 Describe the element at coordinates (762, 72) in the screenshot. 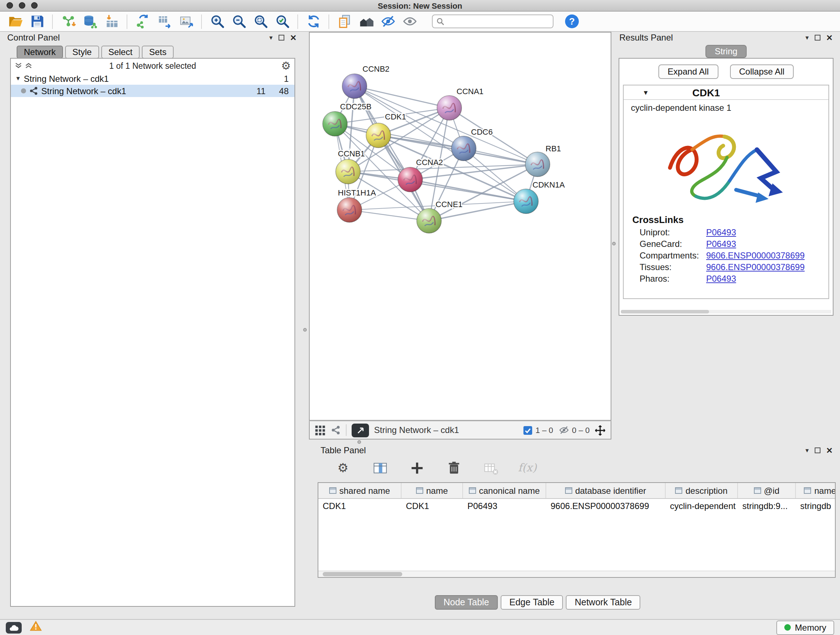

I see `collapse-all-button: Collapse All` at that location.